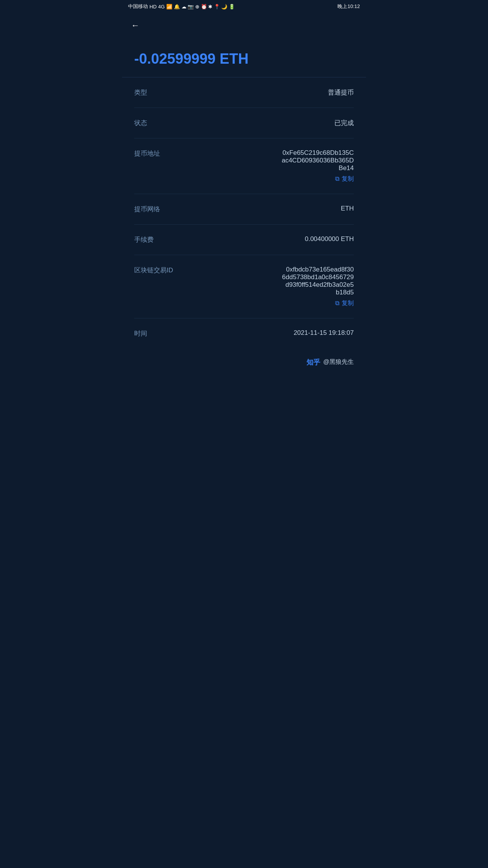 The width and height of the screenshot is (488, 868). I want to click on amount-value: -0.02599999 ETH, so click(244, 59).